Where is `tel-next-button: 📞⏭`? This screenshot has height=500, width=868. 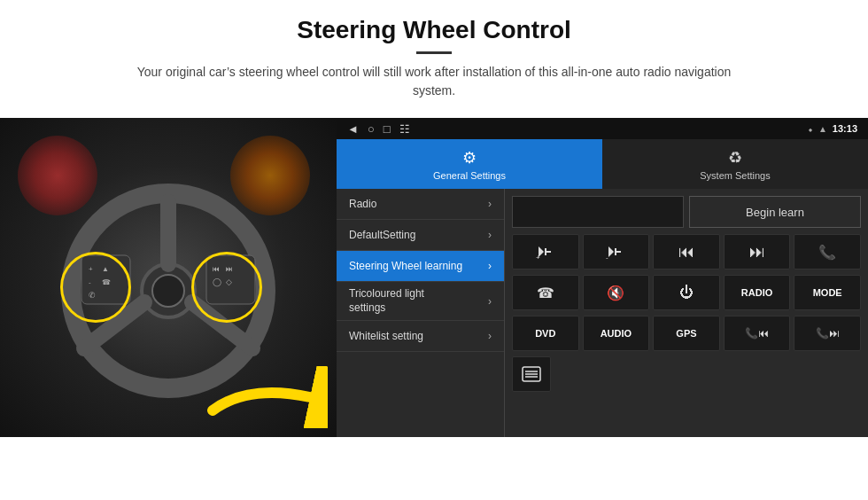 tel-next-button: 📞⏭ is located at coordinates (827, 333).